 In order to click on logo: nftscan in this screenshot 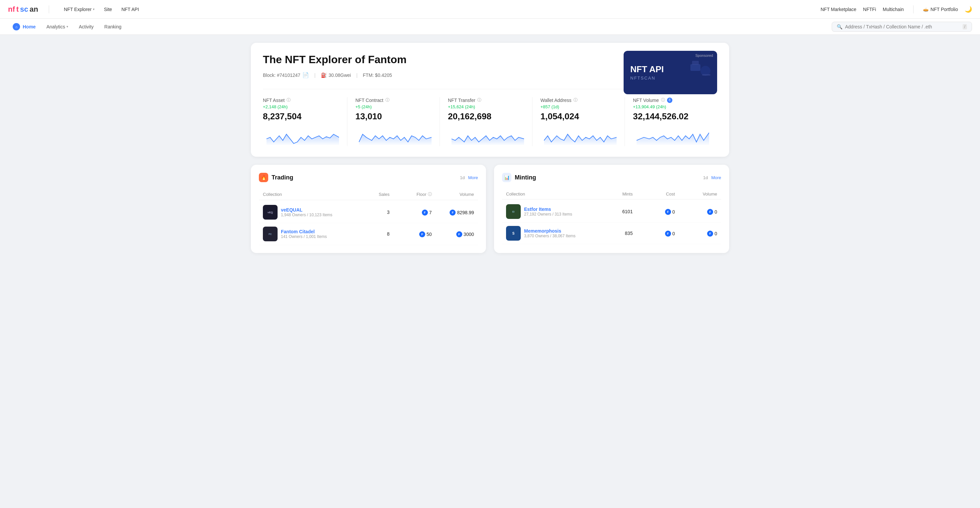, I will do `click(23, 9)`.